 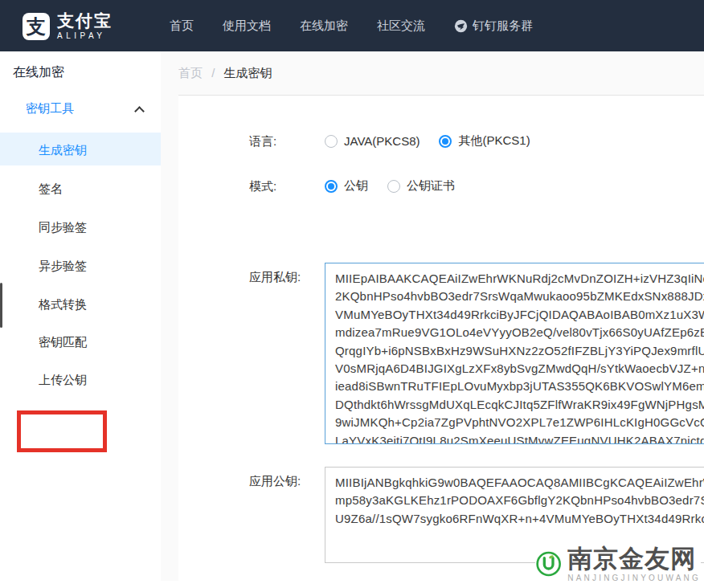 I want to click on radio-option-public-key: 公钥, so click(x=346, y=186).